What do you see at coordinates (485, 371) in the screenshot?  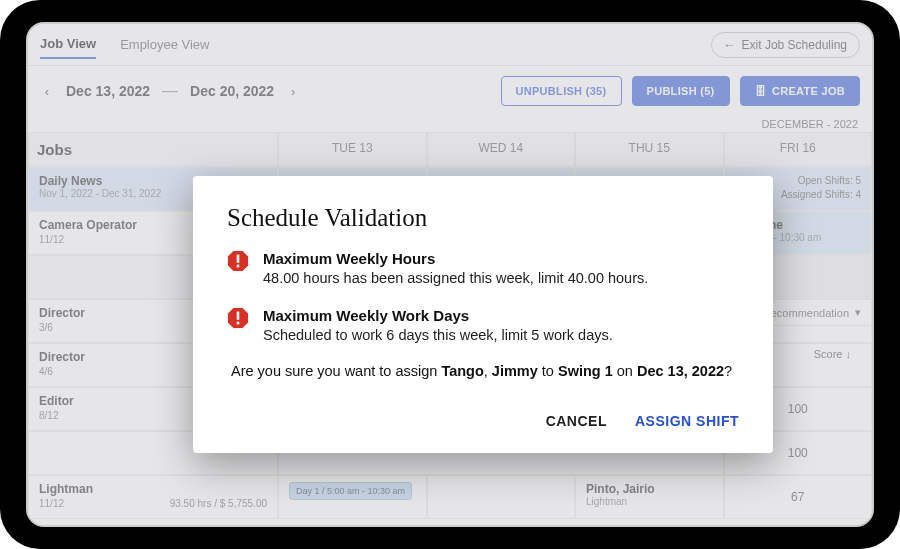 I see `confirm-text: Are you sure you want to assign Tango, J…` at bounding box center [485, 371].